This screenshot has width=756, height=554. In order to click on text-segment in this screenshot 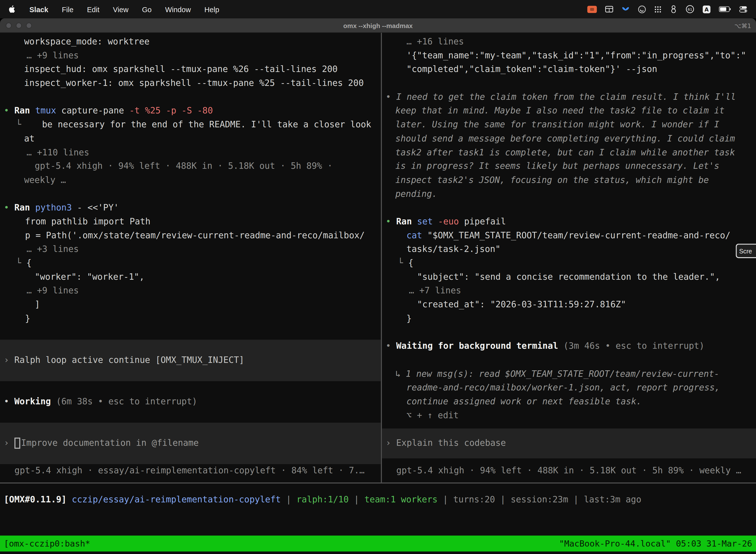, I will do `click(414, 221)`.